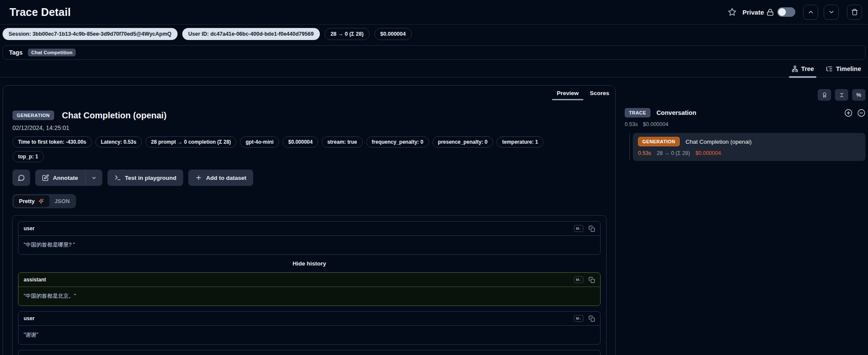  What do you see at coordinates (398, 142) in the screenshot?
I see `metric-frequency-penalty: frequency_penalty: 0` at bounding box center [398, 142].